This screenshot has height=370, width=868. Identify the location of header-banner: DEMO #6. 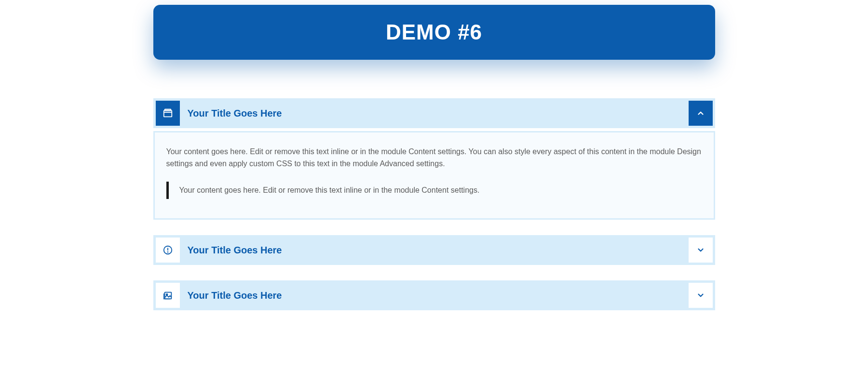
(434, 32).